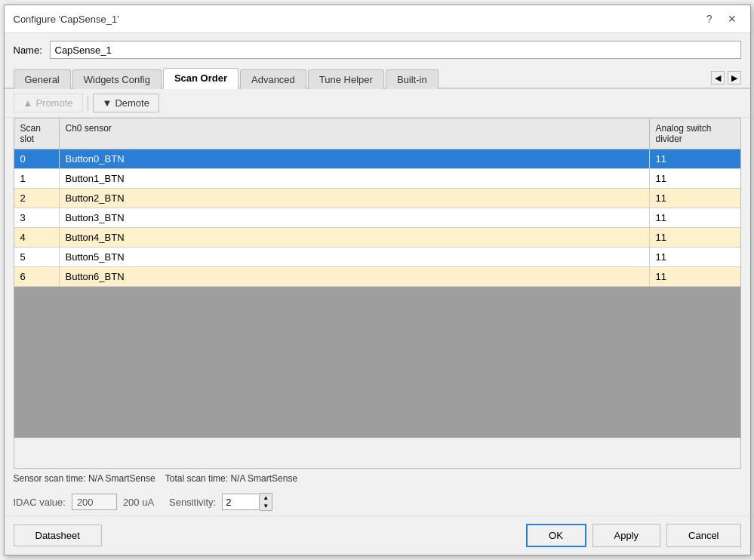 The width and height of the screenshot is (754, 560). Describe the element at coordinates (377, 218) in the screenshot. I see `table-row: 3 Button3_BTN 11` at that location.